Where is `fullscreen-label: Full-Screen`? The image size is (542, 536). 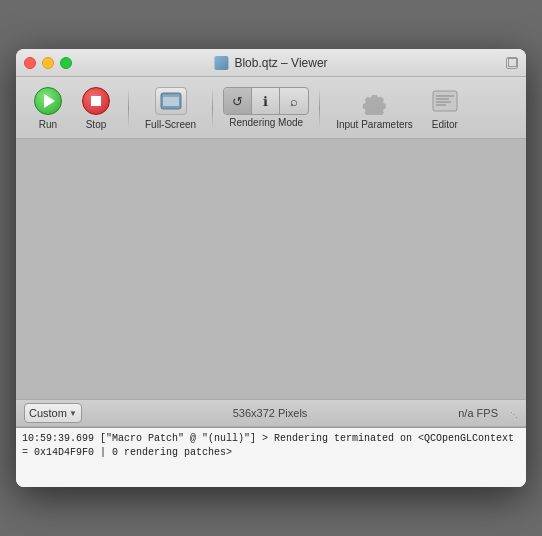 fullscreen-label: Full-Screen is located at coordinates (170, 124).